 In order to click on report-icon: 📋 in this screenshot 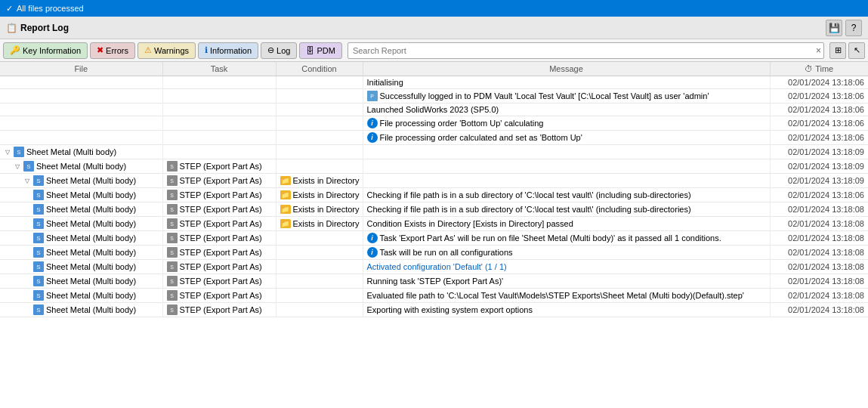, I will do `click(12, 28)`.